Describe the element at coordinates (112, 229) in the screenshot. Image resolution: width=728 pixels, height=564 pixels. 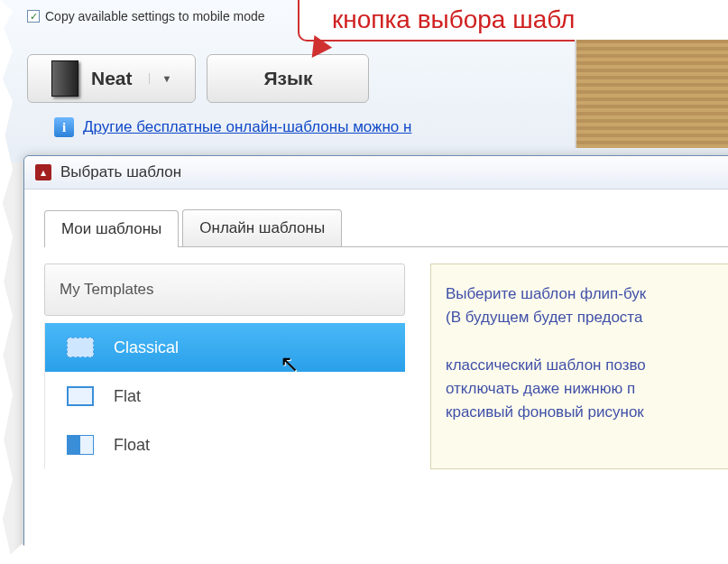
I see `tab-my-templates: Мои шаблоны` at that location.